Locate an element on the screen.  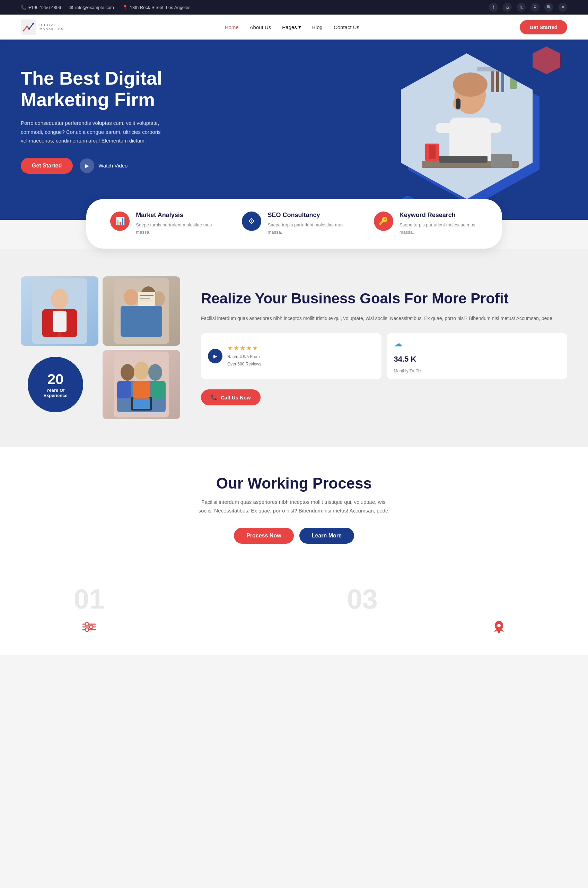
pinterest-icon: P is located at coordinates (535, 7).